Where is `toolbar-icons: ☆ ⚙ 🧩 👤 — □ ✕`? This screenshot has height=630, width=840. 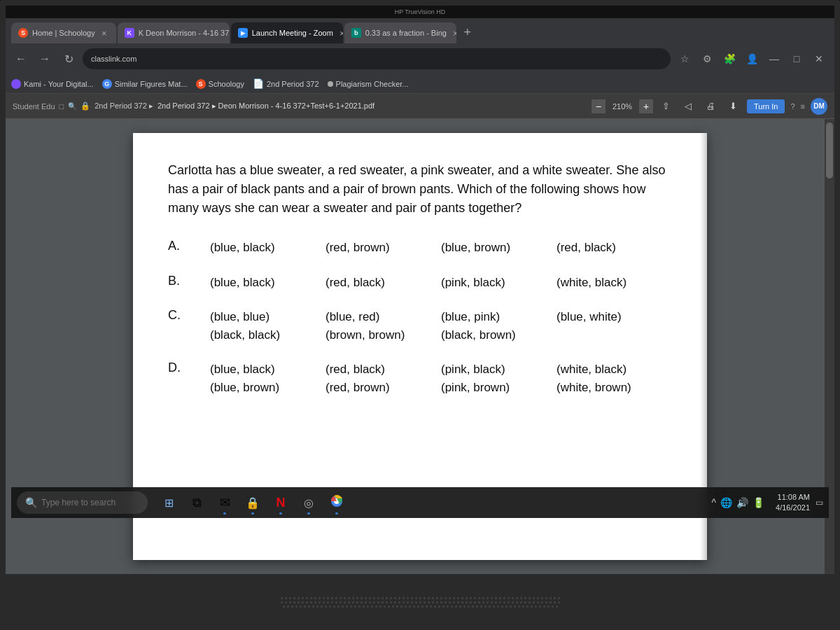
toolbar-icons: ☆ ⚙ 🧩 👤 — □ ✕ is located at coordinates (752, 59).